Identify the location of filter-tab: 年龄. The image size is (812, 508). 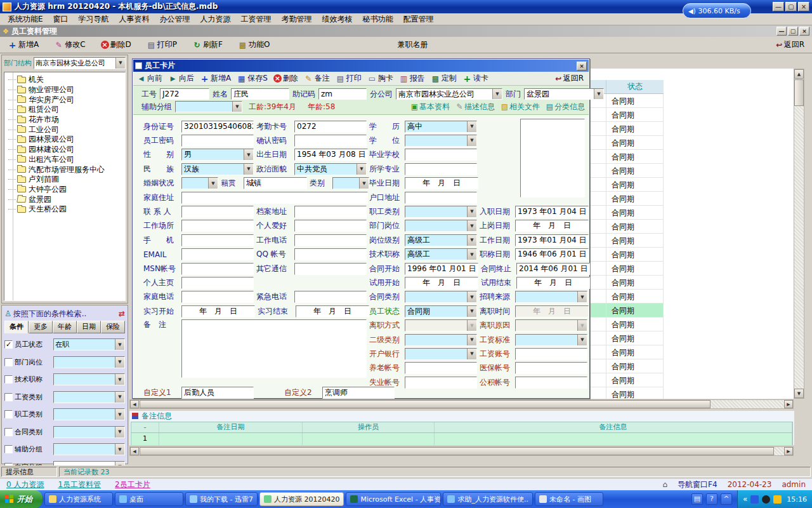
(65, 327).